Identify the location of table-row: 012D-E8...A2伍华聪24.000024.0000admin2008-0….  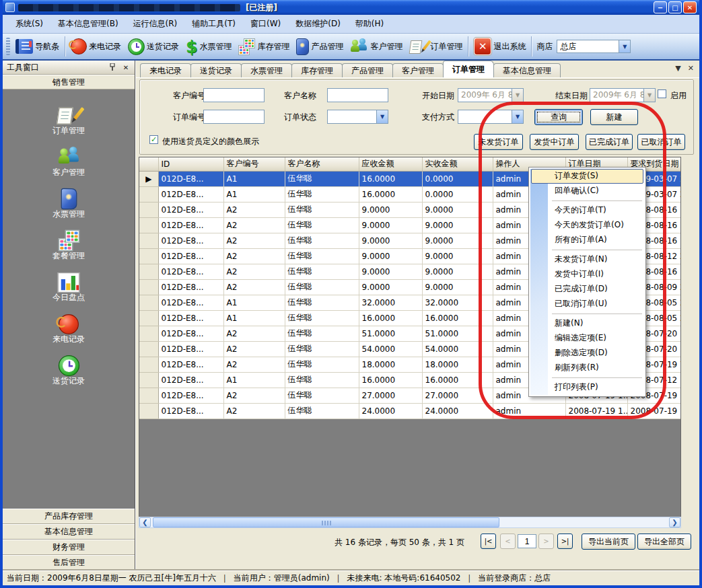
(411, 410).